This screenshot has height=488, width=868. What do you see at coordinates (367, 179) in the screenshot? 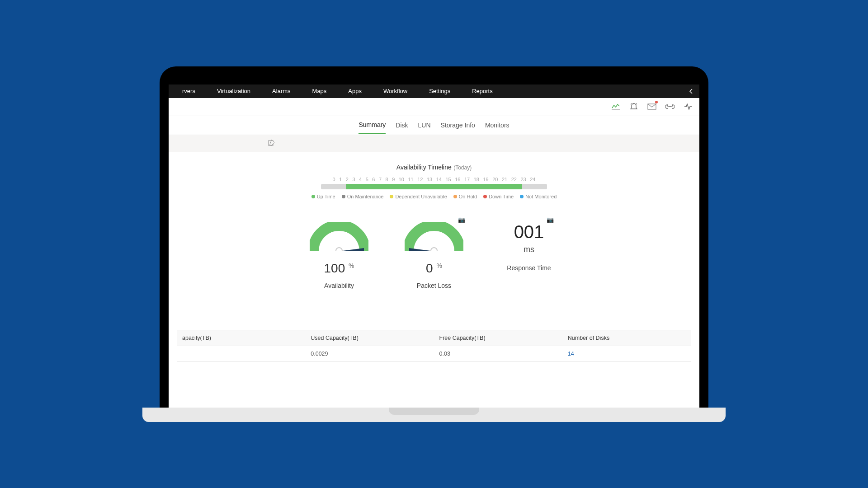
I see `timeline-hour-tick: 5` at bounding box center [367, 179].